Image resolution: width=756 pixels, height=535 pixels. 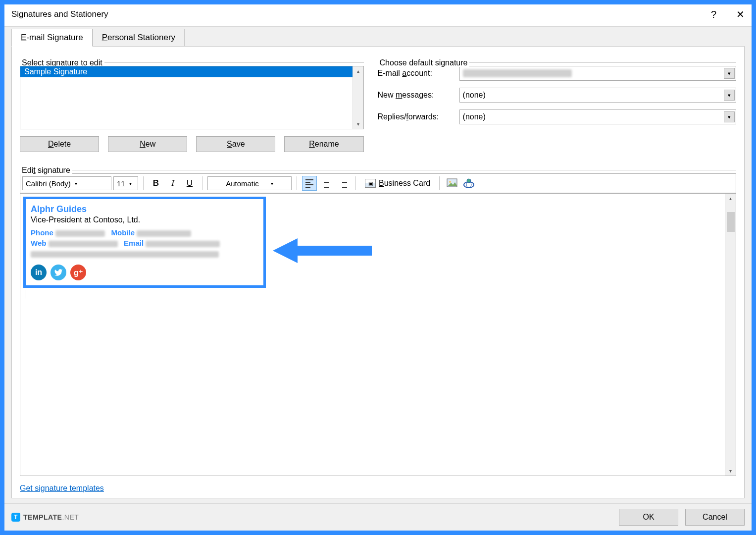 I want to click on italic-button: I, so click(x=173, y=183).